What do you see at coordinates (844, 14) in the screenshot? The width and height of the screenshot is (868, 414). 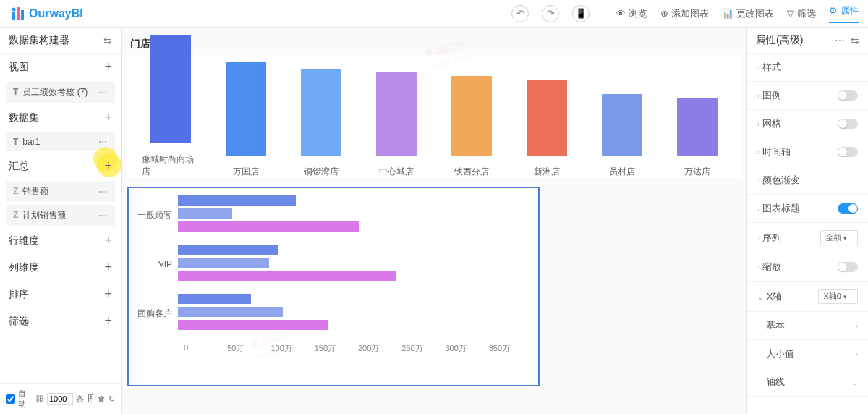 I see `properties-button: ⚙ 属性` at bounding box center [844, 14].